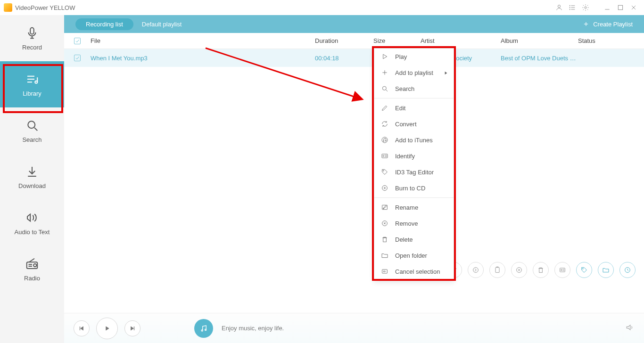 Image resolution: width=644 pixels, height=343 pixels. Describe the element at coordinates (385, 207) in the screenshot. I see `rename-icon` at that location.